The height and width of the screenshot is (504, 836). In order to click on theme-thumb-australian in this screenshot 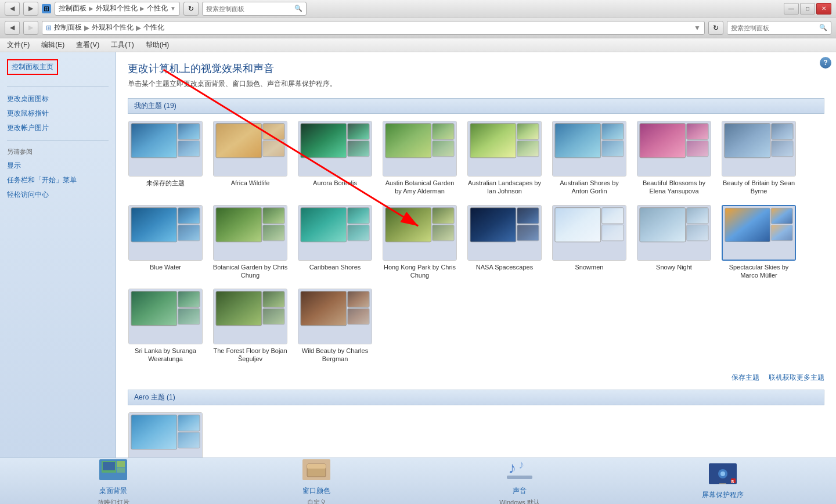, I will do `click(505, 149)`.